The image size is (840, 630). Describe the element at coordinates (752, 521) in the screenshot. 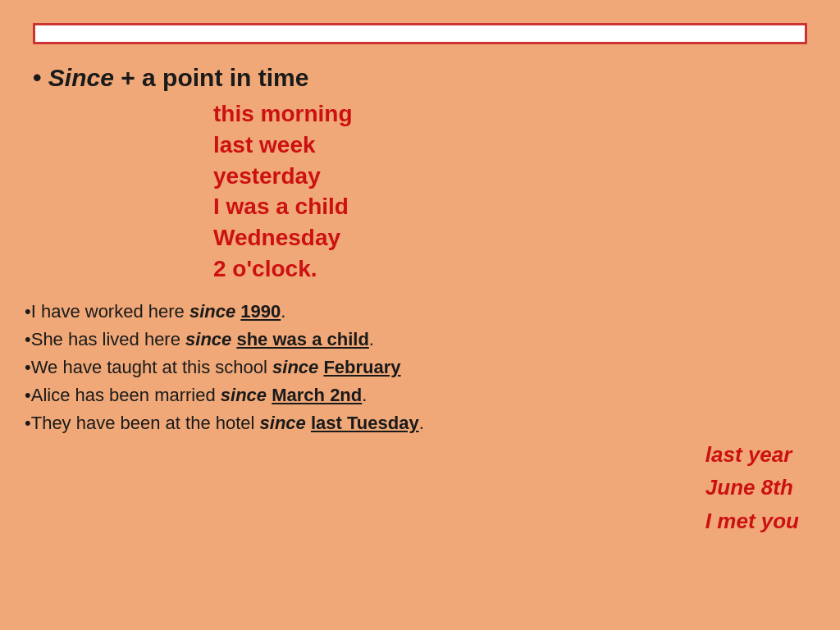

I see `right-item-2: I met you` at that location.